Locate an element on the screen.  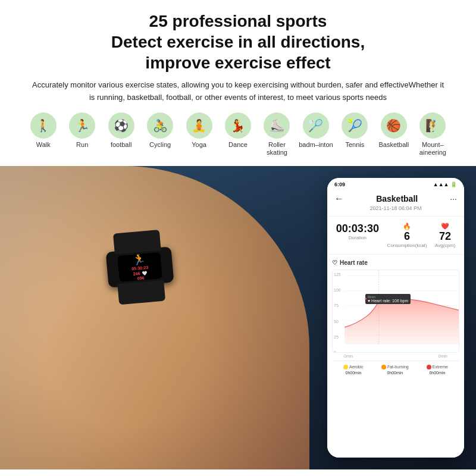
sport-football: ⚽ football is located at coordinates (121, 131).